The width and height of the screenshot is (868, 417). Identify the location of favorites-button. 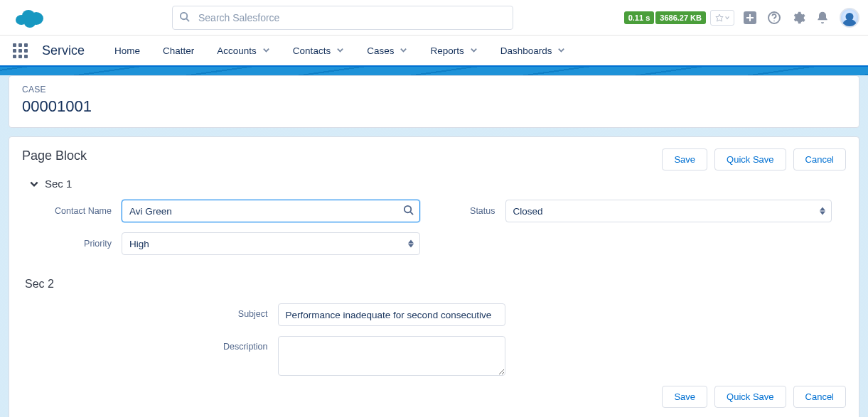
(722, 18).